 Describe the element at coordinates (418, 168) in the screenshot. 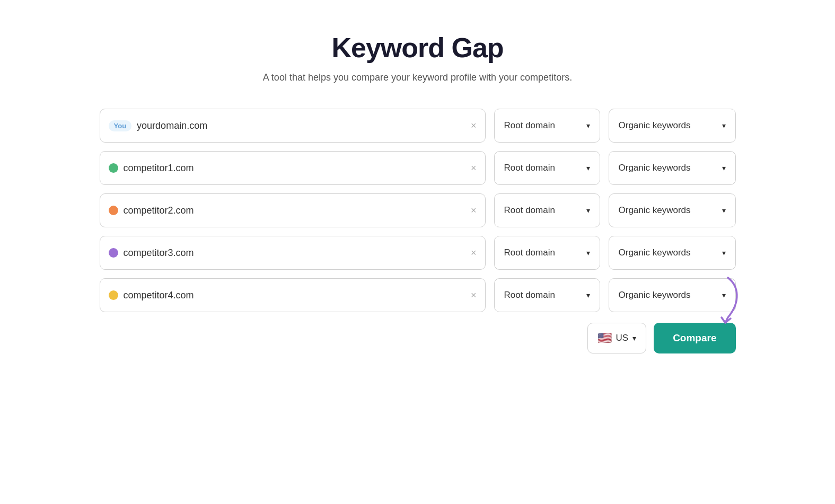

I see `row-c1: ×Root domain▾Organic keywords▾` at that location.